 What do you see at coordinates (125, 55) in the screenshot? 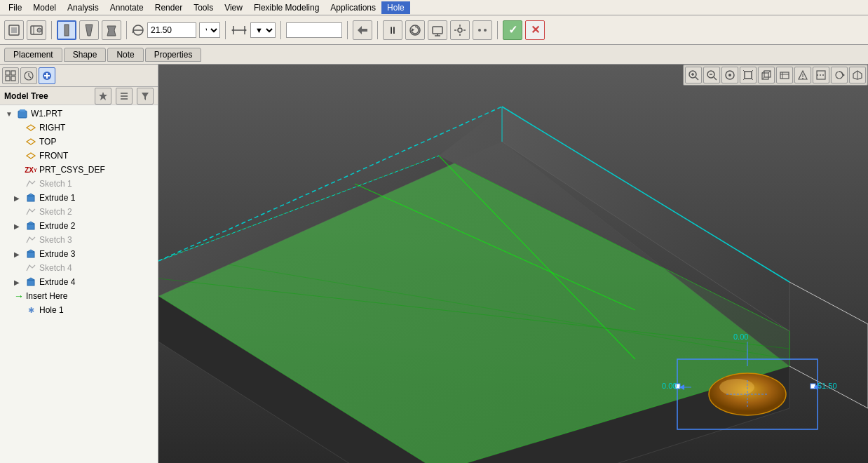
I see `tab-note: Note` at bounding box center [125, 55].